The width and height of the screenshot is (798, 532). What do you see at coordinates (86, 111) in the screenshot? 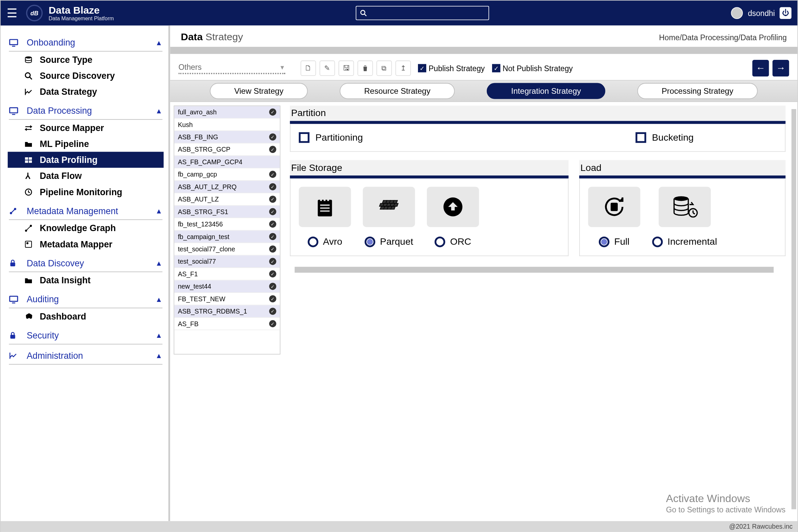
I see `sidebar-group-data-processing: Data Processing▲` at bounding box center [86, 111].